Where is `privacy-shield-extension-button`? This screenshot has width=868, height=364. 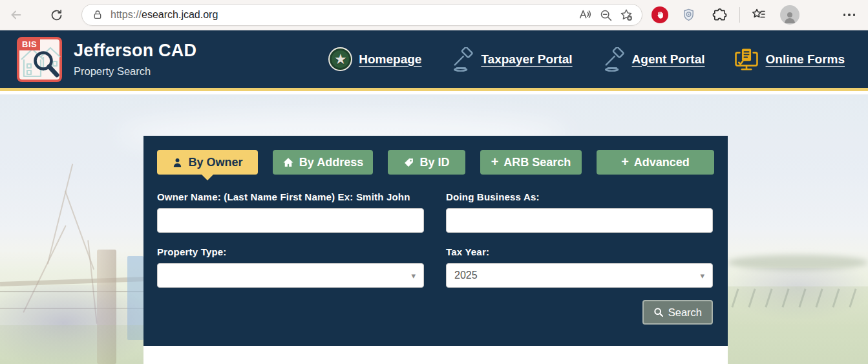
privacy-shield-extension-button is located at coordinates (688, 15).